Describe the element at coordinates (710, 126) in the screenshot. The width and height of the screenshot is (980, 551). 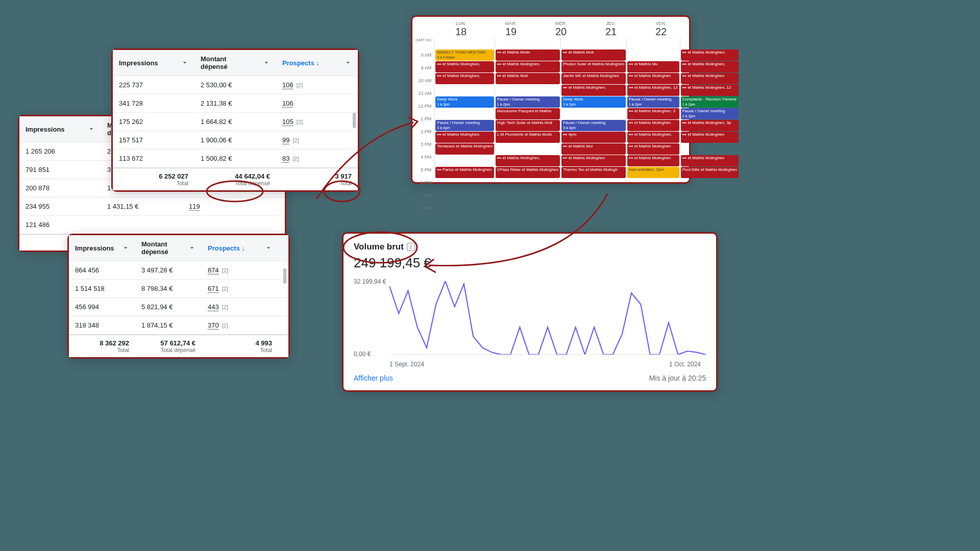
I see `calendar-event: ▪▪▪ et Mathis Molinghen, 3p` at that location.